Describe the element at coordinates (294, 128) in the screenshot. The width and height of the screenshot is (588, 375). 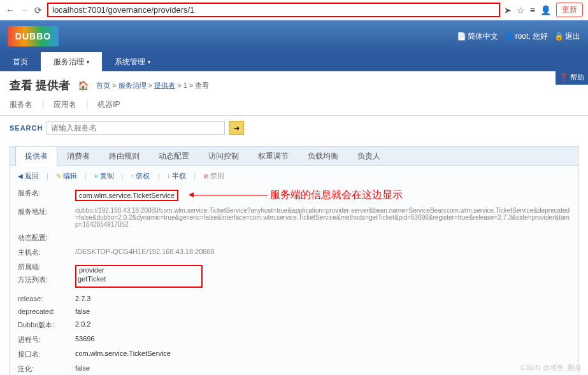
I see `search-bar: SEARCH ➜` at that location.